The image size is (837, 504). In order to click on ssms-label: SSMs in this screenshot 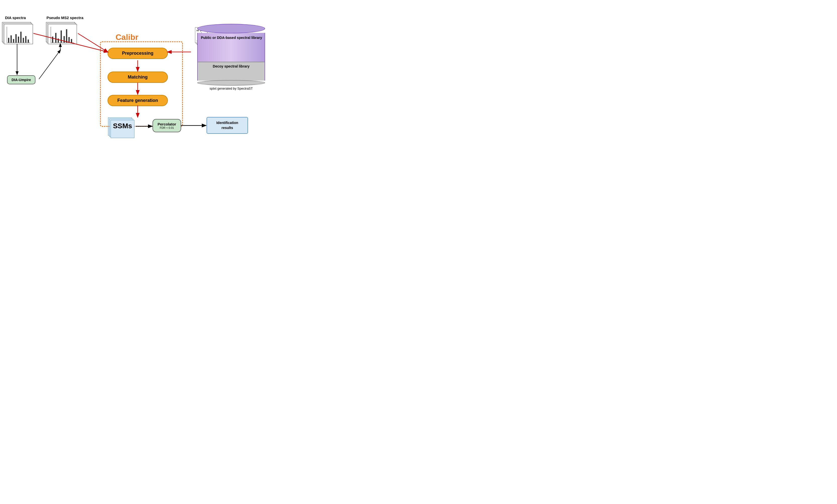, I will do `click(122, 126)`.